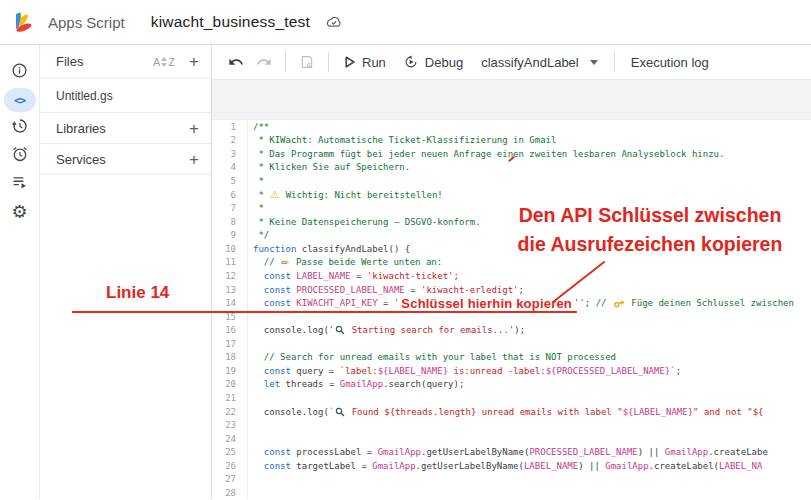 This screenshot has width=811, height=500. What do you see at coordinates (224, 167) in the screenshot?
I see `line-number: 4` at bounding box center [224, 167].